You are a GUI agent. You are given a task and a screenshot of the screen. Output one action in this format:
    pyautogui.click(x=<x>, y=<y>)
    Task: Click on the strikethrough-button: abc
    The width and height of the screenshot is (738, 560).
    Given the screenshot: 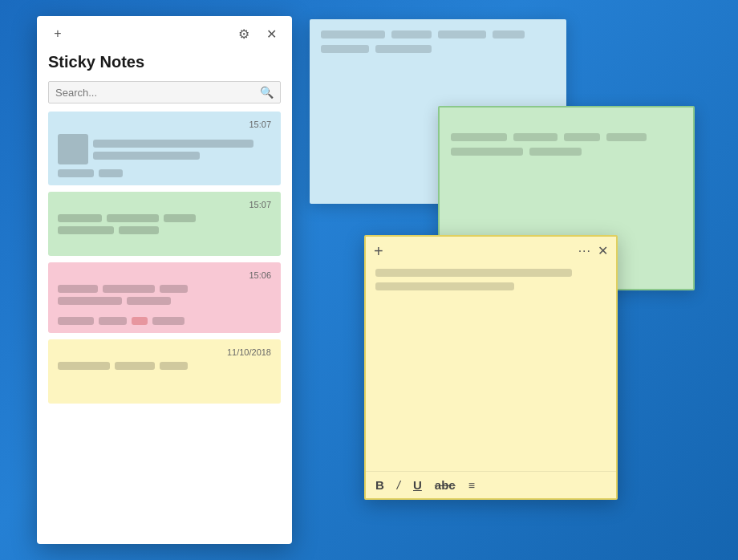 What is the action you would take?
    pyautogui.click(x=445, y=485)
    